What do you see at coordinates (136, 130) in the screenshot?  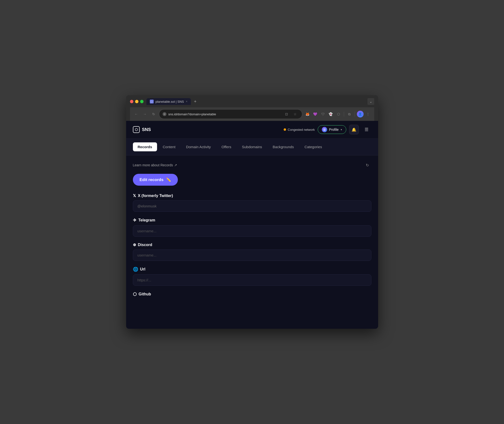 I see `logo-icon: ⬡` at bounding box center [136, 130].